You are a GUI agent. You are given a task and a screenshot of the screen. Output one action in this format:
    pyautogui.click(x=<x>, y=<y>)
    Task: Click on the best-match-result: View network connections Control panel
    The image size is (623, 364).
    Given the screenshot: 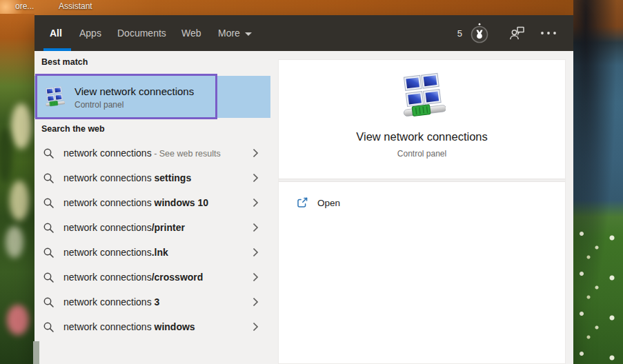 What is the action you would take?
    pyautogui.click(x=152, y=97)
    